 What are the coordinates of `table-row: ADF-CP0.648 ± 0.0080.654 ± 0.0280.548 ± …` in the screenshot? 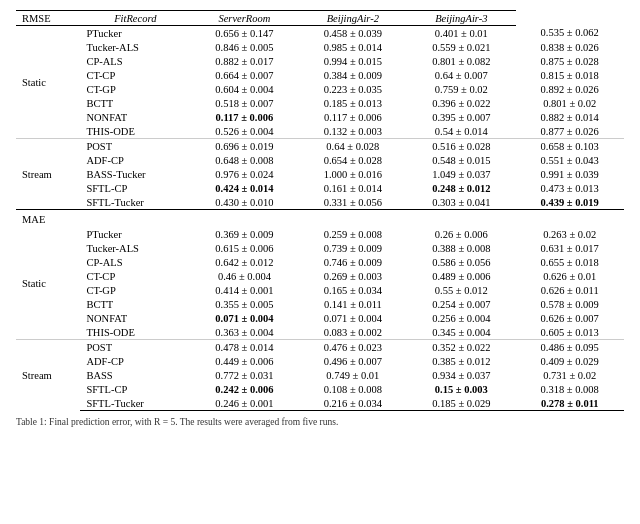 It's located at (320, 160).